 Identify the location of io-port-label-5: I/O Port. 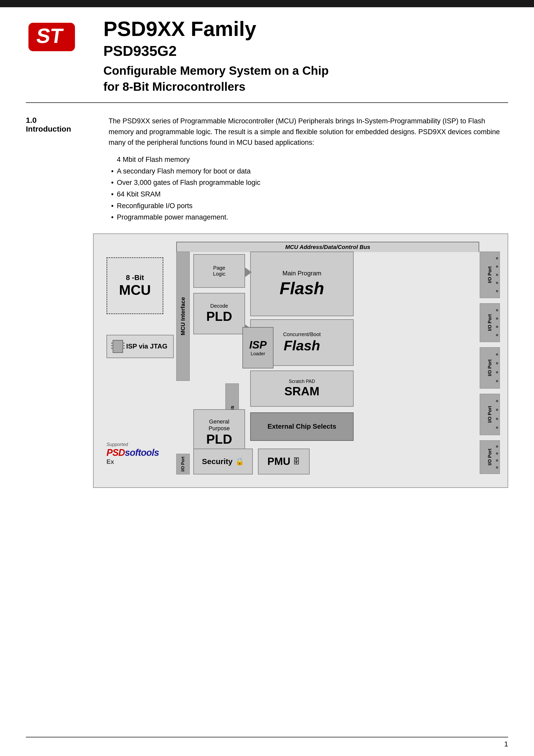
(490, 457).